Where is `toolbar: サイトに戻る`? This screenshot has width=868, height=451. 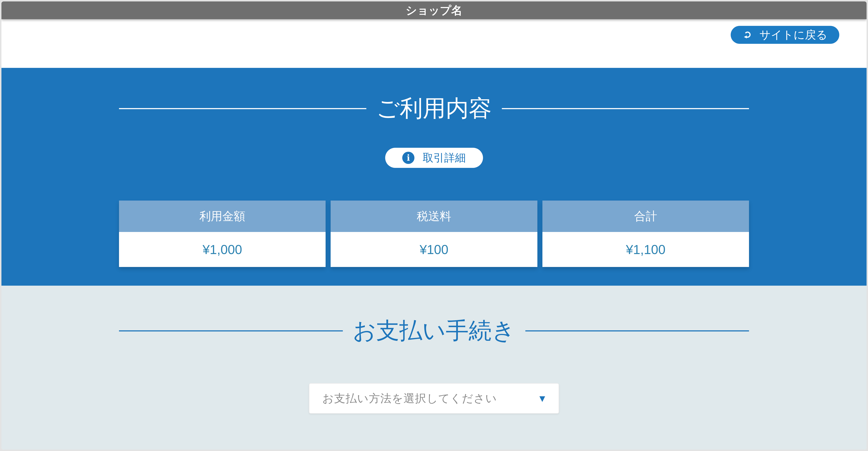 toolbar: サイトに戻る is located at coordinates (434, 43).